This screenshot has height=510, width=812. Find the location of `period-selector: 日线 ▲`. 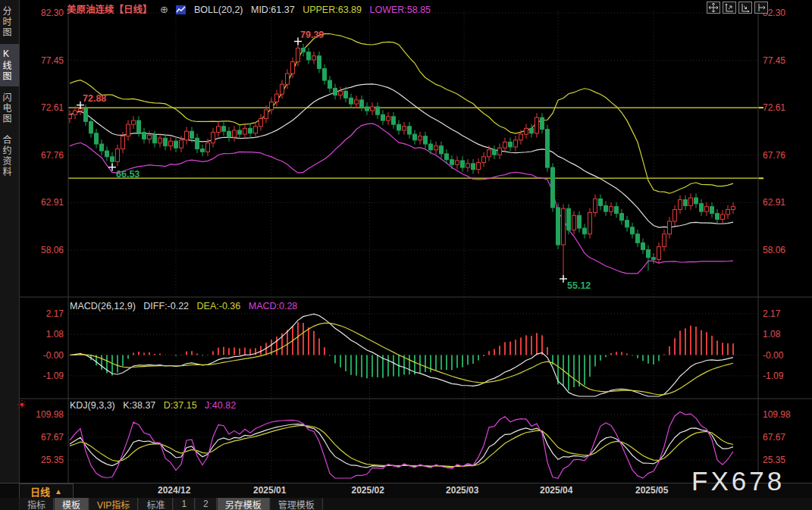

period-selector: 日线 ▲ is located at coordinates (46, 491).